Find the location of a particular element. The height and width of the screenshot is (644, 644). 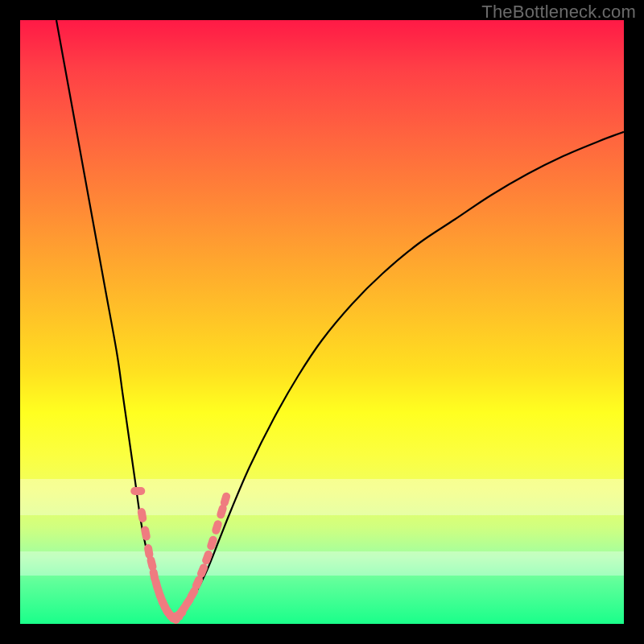

watermark-text: TheBottleneck.com is located at coordinates (559, 12).